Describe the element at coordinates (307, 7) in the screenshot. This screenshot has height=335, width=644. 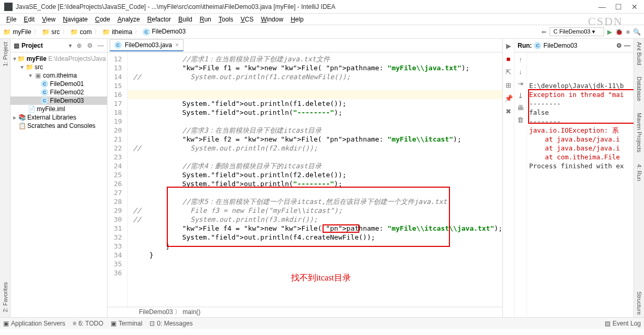
I see `window-title: JavaSE_Code [E:\IdeaProjects\JavaSE_Code…` at that location.